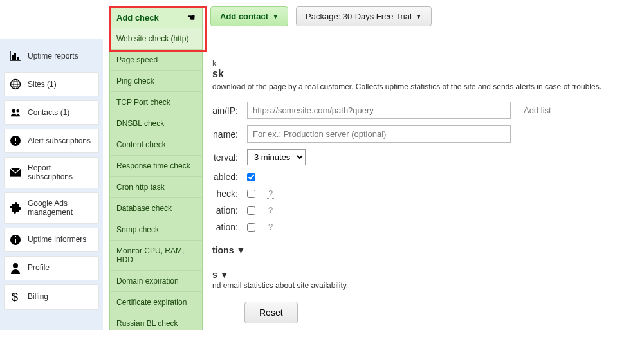  I want to click on dd-item-ping-check: Ping check, so click(156, 81).